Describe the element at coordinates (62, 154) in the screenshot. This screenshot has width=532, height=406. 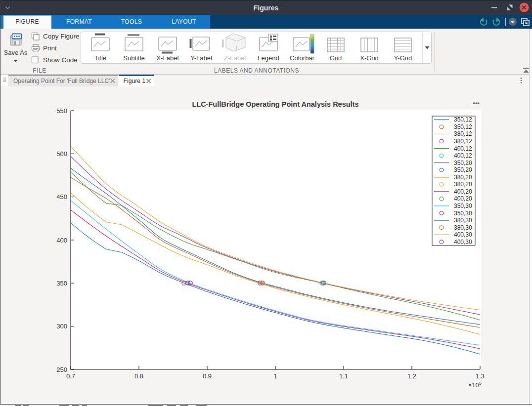
I see `svg-text: 500` at that location.